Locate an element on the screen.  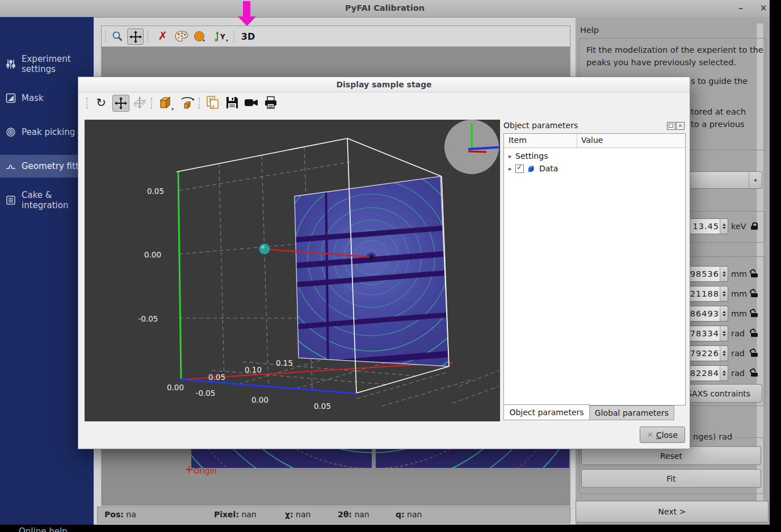
help-line: Fit the modelization of the experient to… is located at coordinates (675, 50).